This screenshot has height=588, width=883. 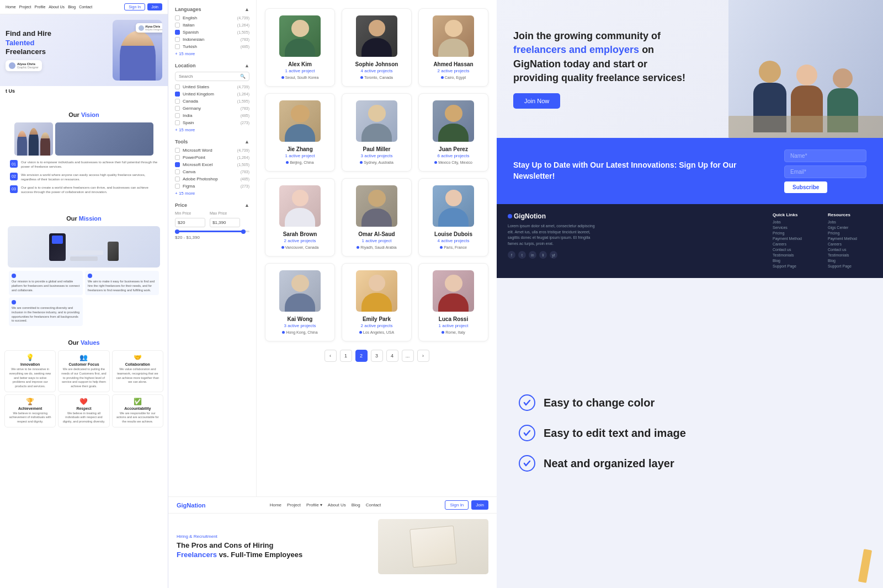 What do you see at coordinates (178, 164) in the screenshot?
I see `tool-excel-check` at bounding box center [178, 164].